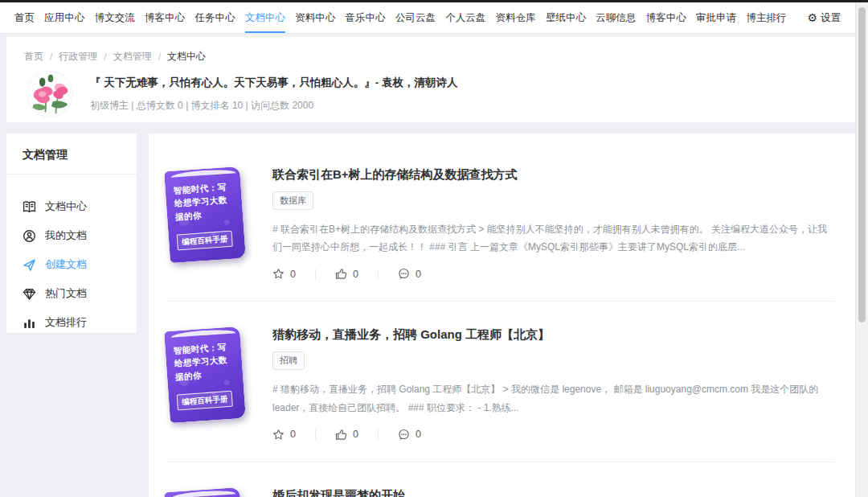 This screenshot has width=868, height=497. Describe the element at coordinates (115, 18) in the screenshot. I see `nav-item-blog-exchange: 博文交流` at that location.